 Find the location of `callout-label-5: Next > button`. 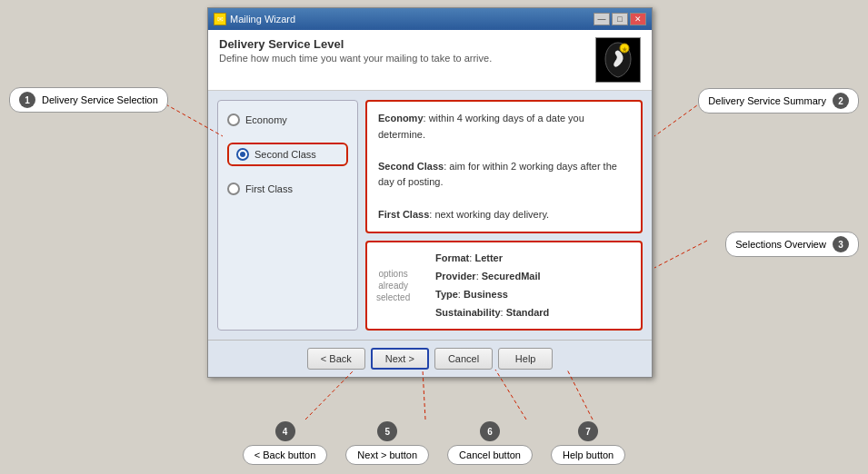

callout-label-5: Next > button is located at coordinates (387, 455).